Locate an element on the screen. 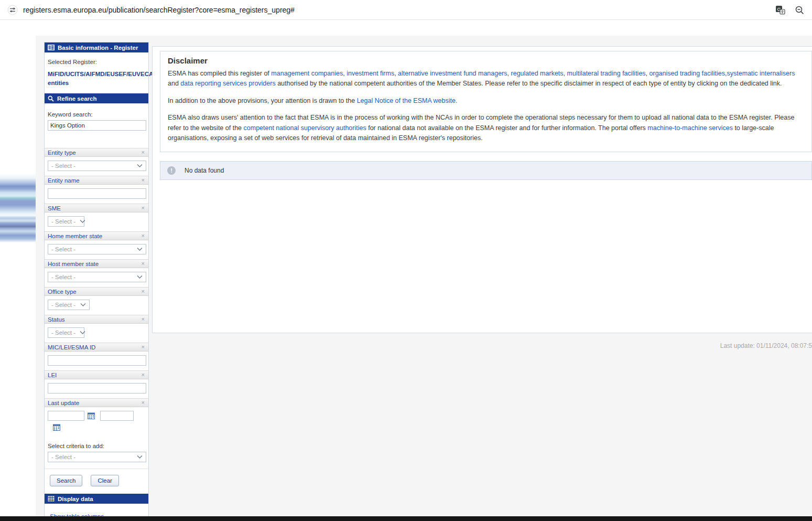  refine-search-header: Refine search is located at coordinates (96, 99).